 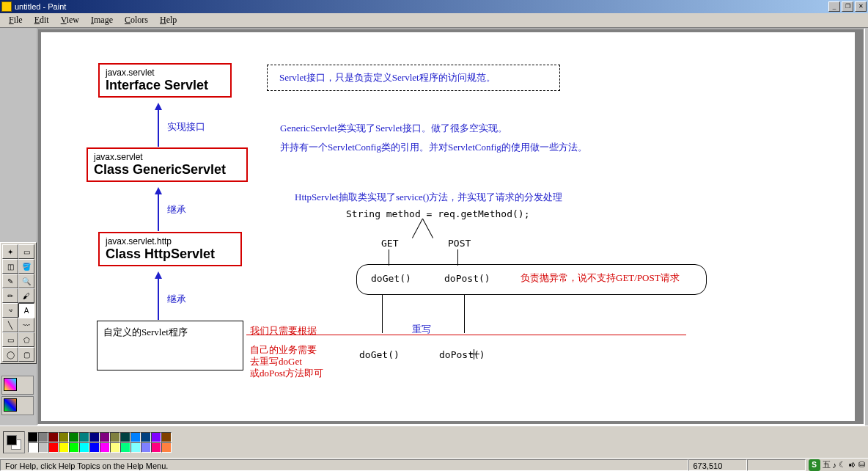 What do you see at coordinates (16, 21) in the screenshot?
I see `menu-file: File` at bounding box center [16, 21].